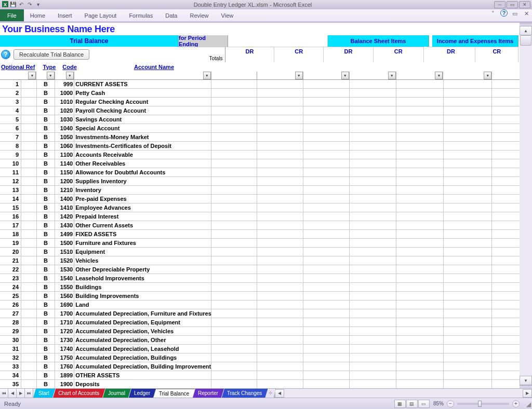 The height and width of the screenshot is (409, 532). Describe the element at coordinates (143, 287) in the screenshot. I see `cell-account-name: Buildings` at that location.